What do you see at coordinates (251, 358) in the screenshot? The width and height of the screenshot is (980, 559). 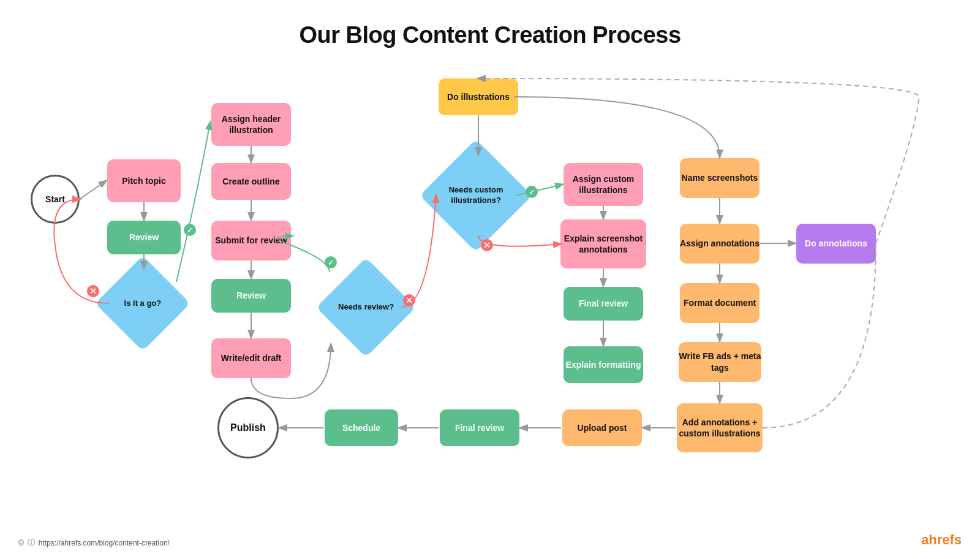 I see `write-edit-node: Write/edit draft` at bounding box center [251, 358].